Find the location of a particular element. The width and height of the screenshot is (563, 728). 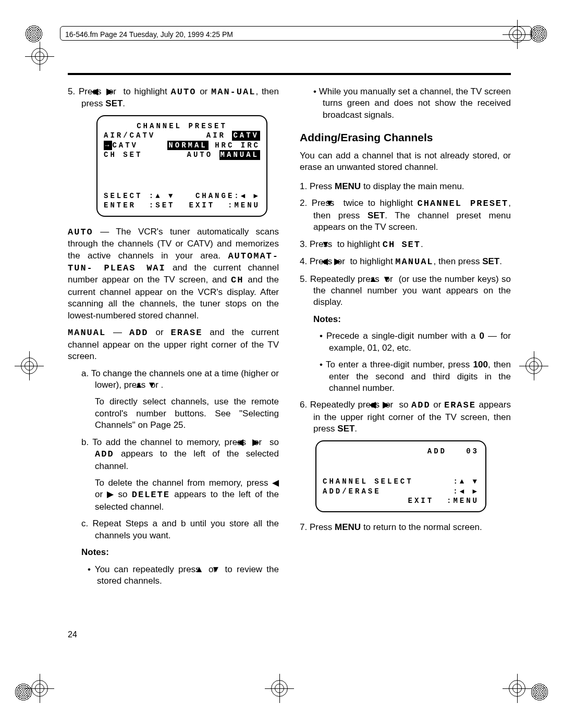

osd-title: CHANNEL PRESET is located at coordinates (182, 126).